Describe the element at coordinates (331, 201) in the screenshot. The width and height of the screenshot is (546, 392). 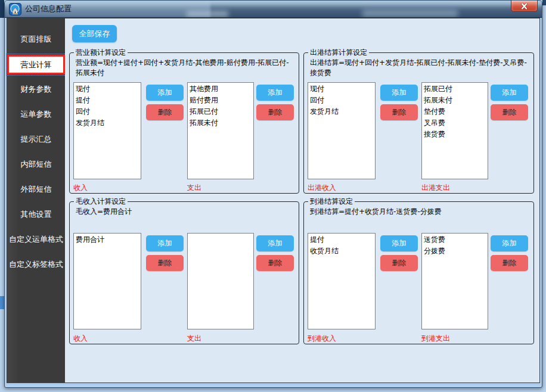
I see `group-title: 到港结算设定` at that location.